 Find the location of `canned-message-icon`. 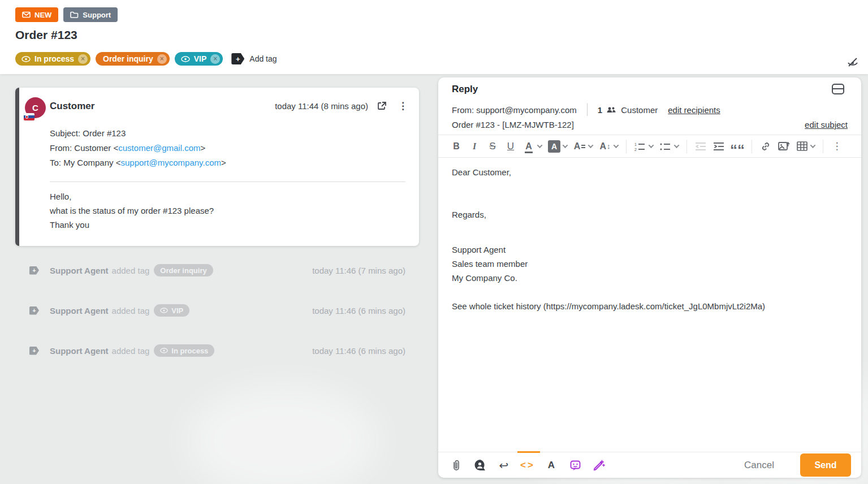

canned-message-icon is located at coordinates (480, 465).